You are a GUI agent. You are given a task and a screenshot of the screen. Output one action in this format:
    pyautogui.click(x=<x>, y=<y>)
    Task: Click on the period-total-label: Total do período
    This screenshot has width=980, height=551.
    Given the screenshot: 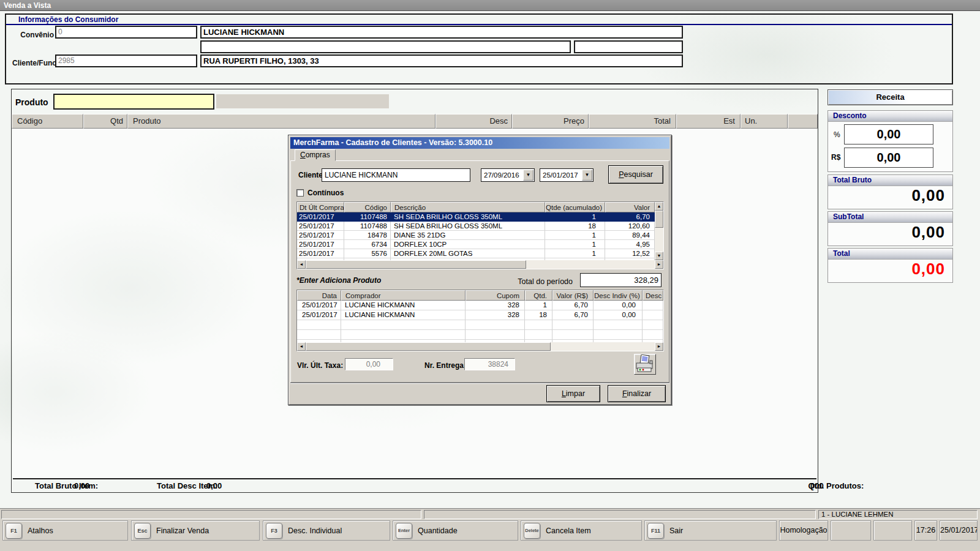 What is the action you would take?
    pyautogui.click(x=524, y=282)
    